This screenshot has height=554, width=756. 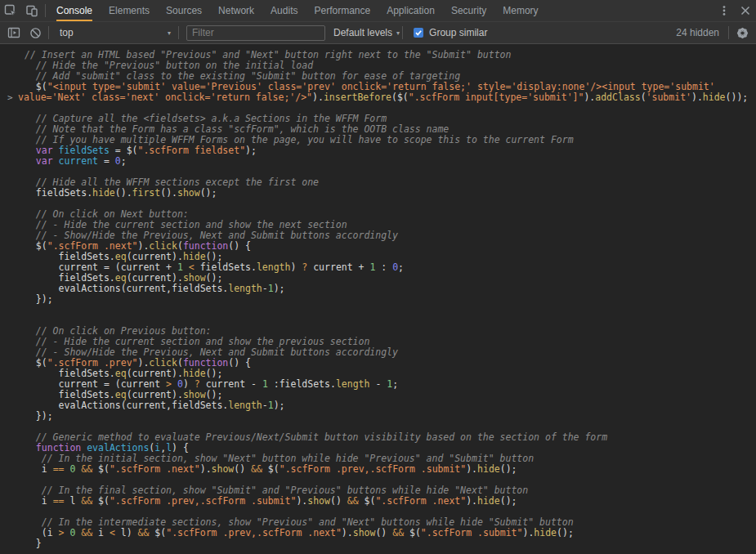 I want to click on code-line: value='Next' class='next' onclick='retur…, so click(x=387, y=98).